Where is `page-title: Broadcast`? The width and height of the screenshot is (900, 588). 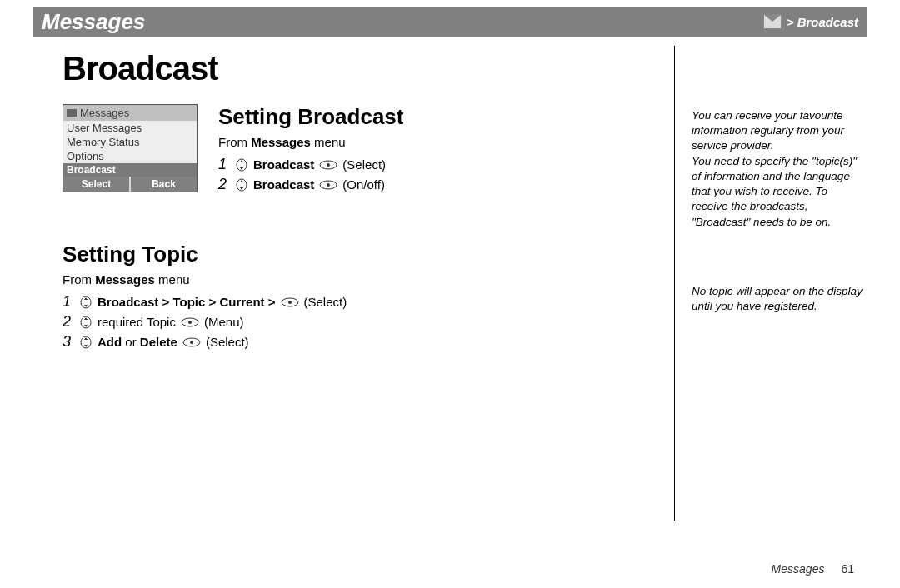
page-title: Broadcast is located at coordinates (362, 68).